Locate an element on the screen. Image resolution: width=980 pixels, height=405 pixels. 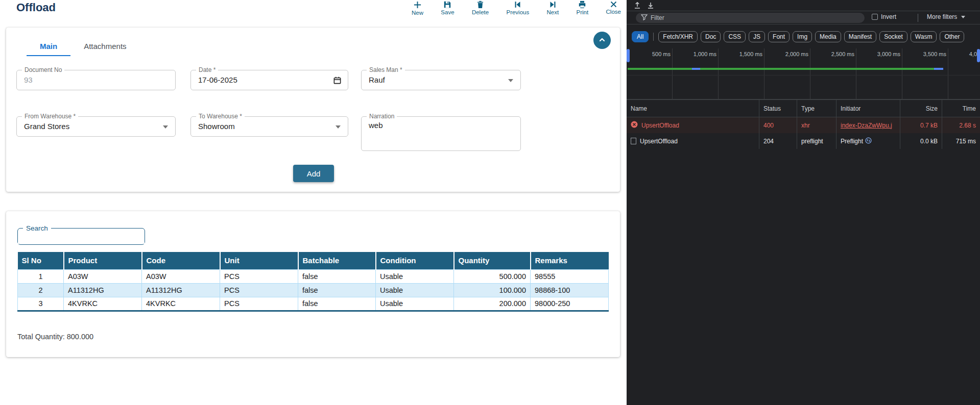
chip-js: JS is located at coordinates (757, 37).